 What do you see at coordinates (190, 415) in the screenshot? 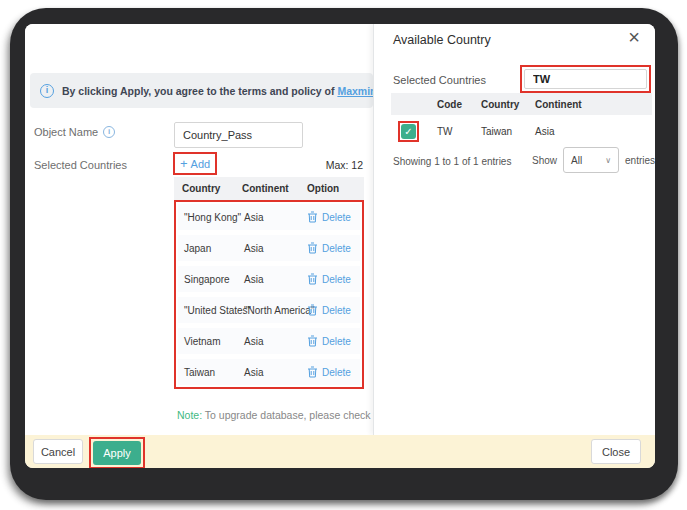
I see `note-label: Note:` at bounding box center [190, 415].